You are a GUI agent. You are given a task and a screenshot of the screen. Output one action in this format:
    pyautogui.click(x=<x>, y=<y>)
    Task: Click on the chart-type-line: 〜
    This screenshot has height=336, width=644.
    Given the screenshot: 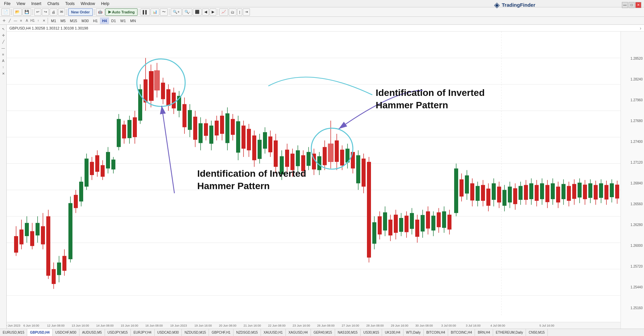 What is the action you would take?
    pyautogui.click(x=164, y=12)
    